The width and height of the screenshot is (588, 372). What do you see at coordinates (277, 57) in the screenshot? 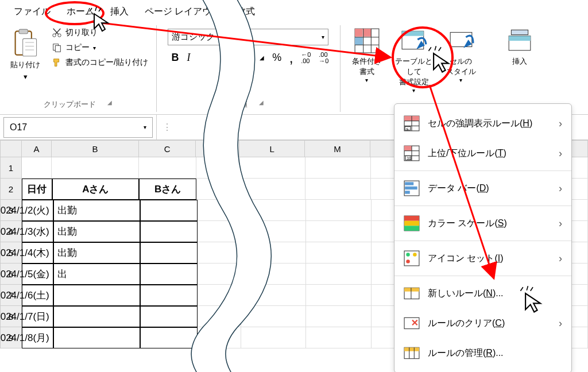
I see `percent-button: %` at bounding box center [277, 57].